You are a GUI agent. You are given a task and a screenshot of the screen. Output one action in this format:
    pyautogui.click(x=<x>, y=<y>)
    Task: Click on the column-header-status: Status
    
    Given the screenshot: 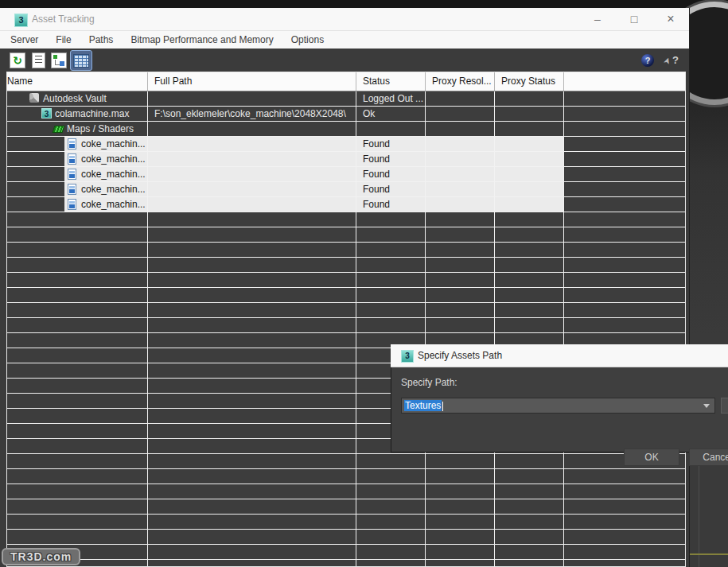 What is the action you would take?
    pyautogui.click(x=391, y=81)
    